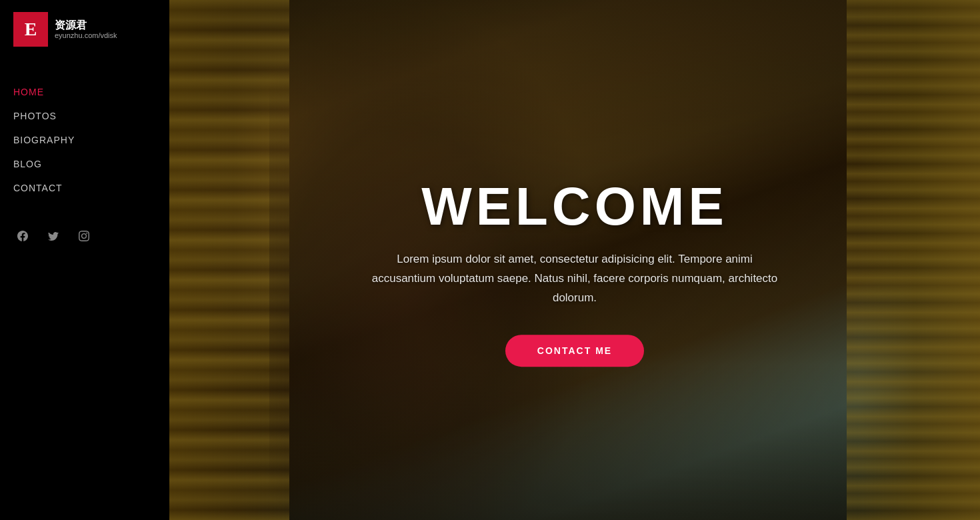 Image resolution: width=980 pixels, height=520 pixels. Describe the element at coordinates (85, 236) in the screenshot. I see `social-icons` at that location.